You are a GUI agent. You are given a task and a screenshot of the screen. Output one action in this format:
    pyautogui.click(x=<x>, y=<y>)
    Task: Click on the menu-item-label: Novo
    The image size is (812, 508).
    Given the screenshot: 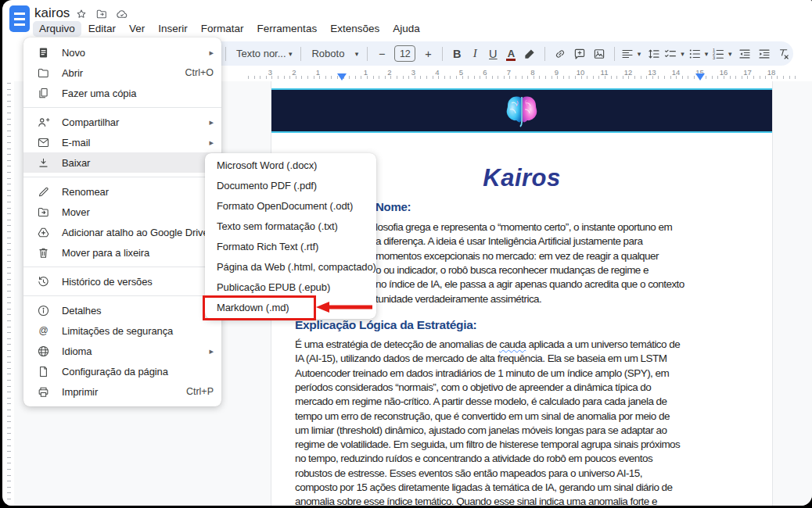 What is the action you would take?
    pyautogui.click(x=132, y=53)
    